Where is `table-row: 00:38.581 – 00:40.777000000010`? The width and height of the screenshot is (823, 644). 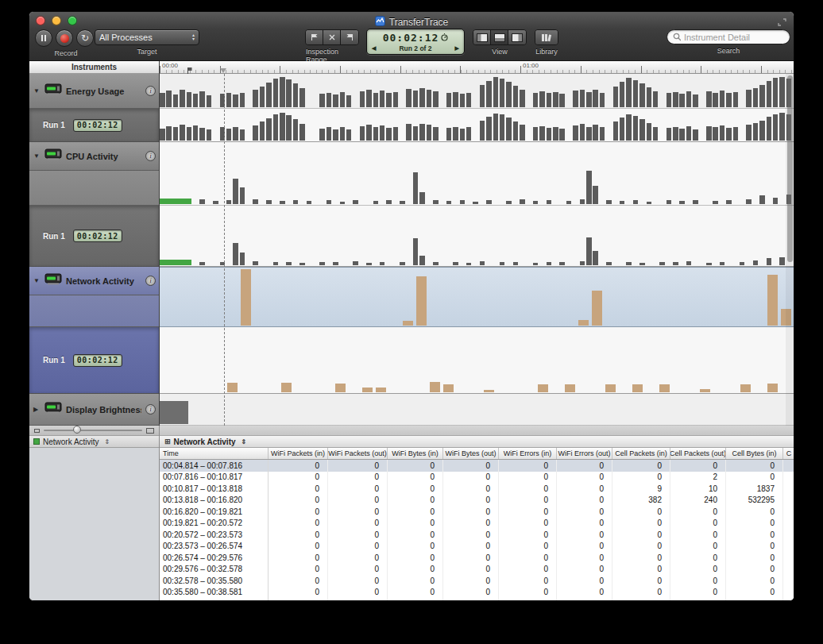
table-row: 00:38.581 – 00:40.777000000010 is located at coordinates (477, 599).